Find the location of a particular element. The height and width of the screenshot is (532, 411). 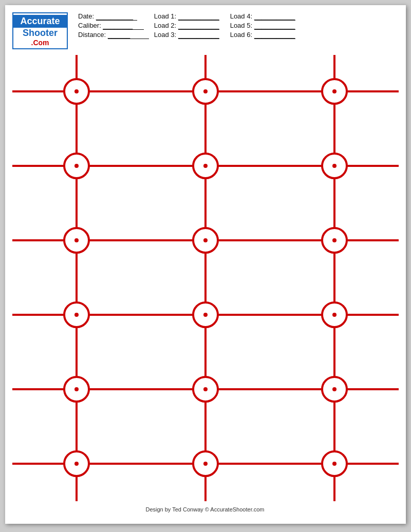

crosshair-r3c3 is located at coordinates (334, 240).